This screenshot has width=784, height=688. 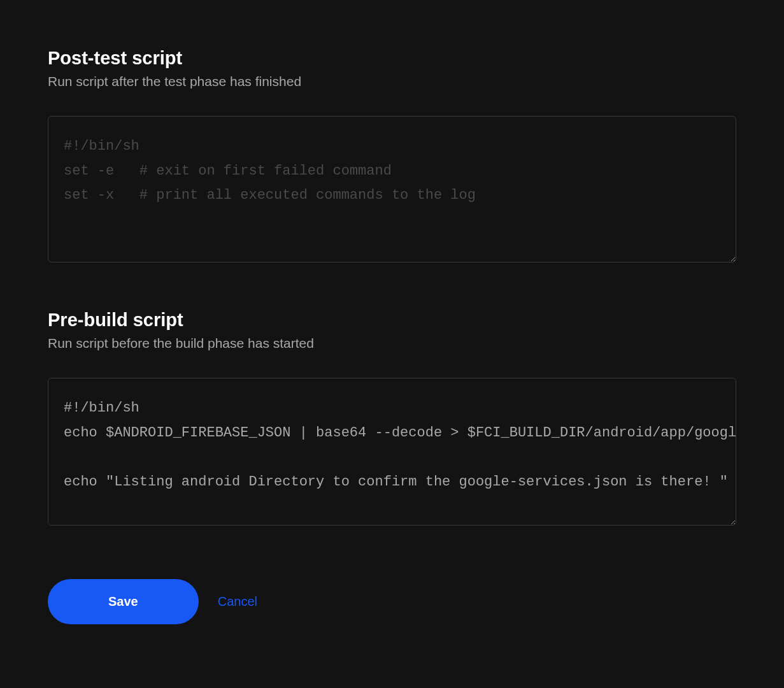 I want to click on pre-build-description: Run script before the build phase has st…, so click(x=392, y=343).